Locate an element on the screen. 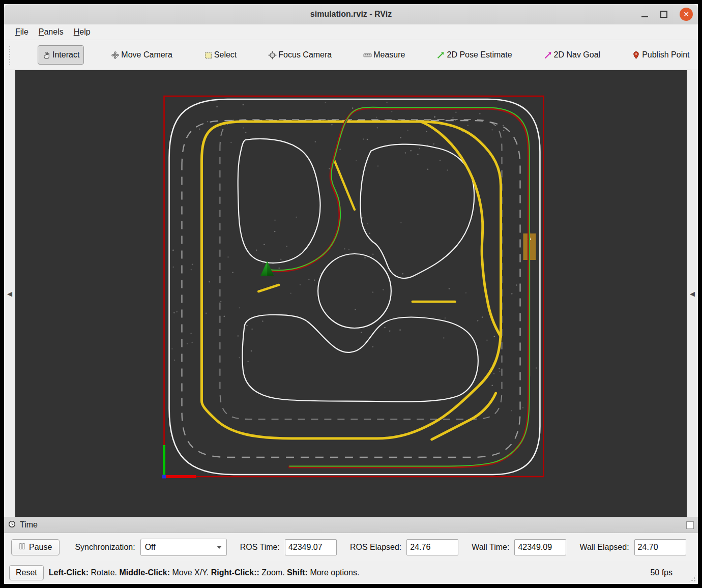 The height and width of the screenshot is (588, 702). island-top-right is located at coordinates (418, 212).